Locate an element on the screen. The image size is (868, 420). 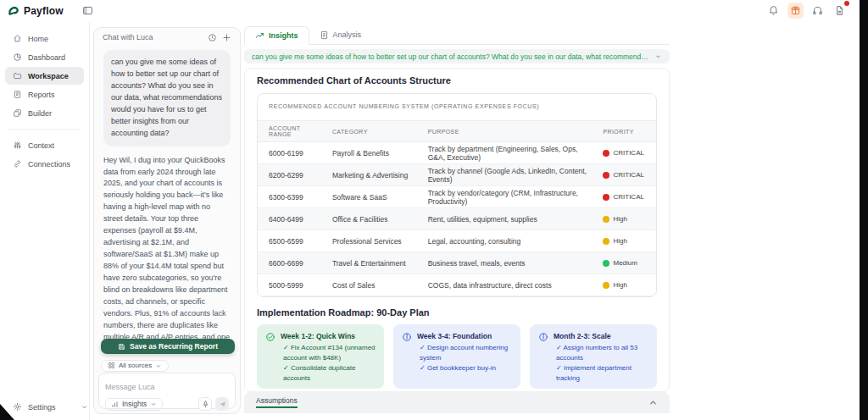
priority-badge: High is located at coordinates (626, 240).